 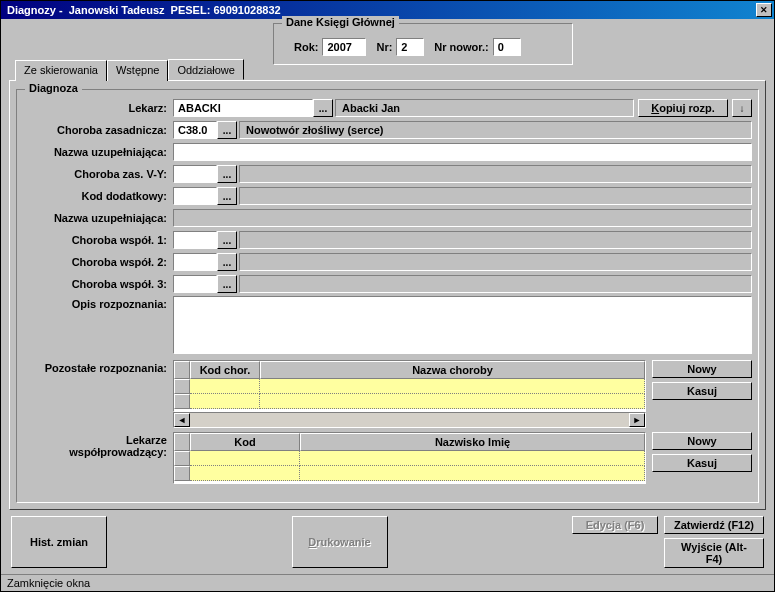 I want to click on diagnoza-legend: Diagnoza, so click(x=54, y=88).